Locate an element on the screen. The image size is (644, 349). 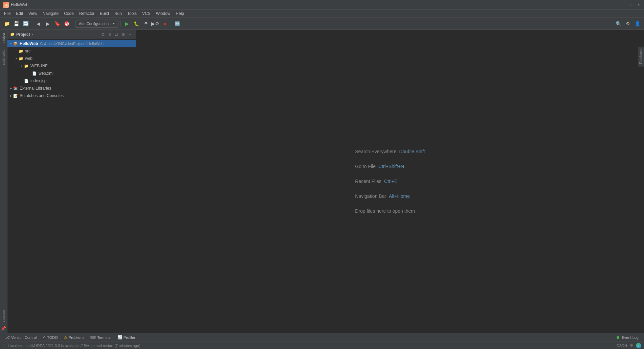
extlibs-icon: 📚 is located at coordinates (16, 88).